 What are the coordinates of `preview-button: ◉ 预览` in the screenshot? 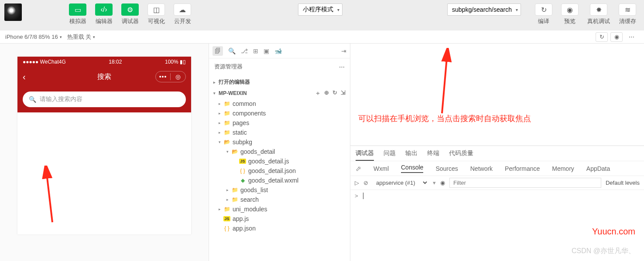 It's located at (570, 14).